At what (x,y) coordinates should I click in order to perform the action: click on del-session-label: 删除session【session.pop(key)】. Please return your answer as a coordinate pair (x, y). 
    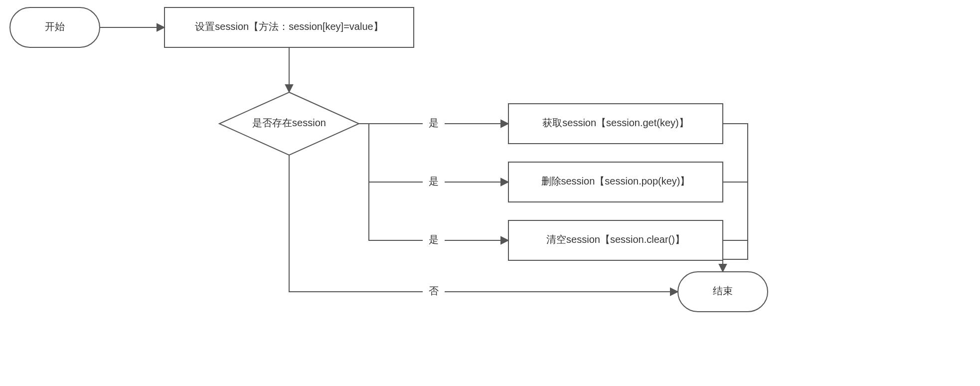
    Looking at the image, I should click on (616, 181).